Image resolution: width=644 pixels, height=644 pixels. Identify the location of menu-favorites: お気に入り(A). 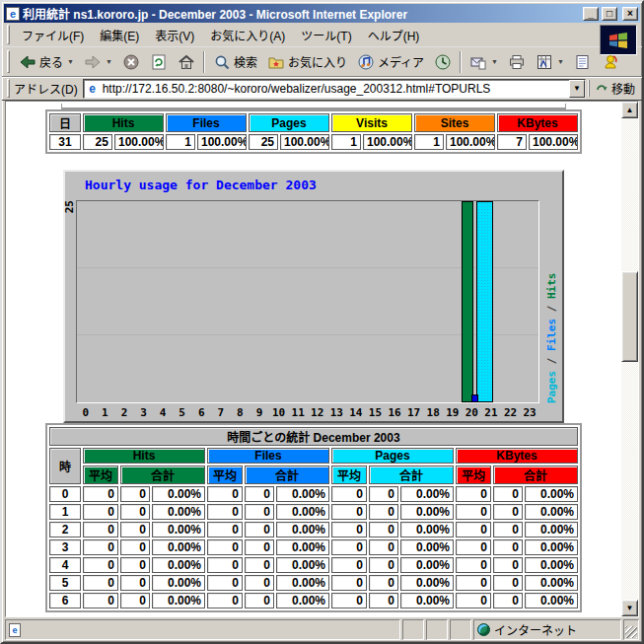
(248, 36).